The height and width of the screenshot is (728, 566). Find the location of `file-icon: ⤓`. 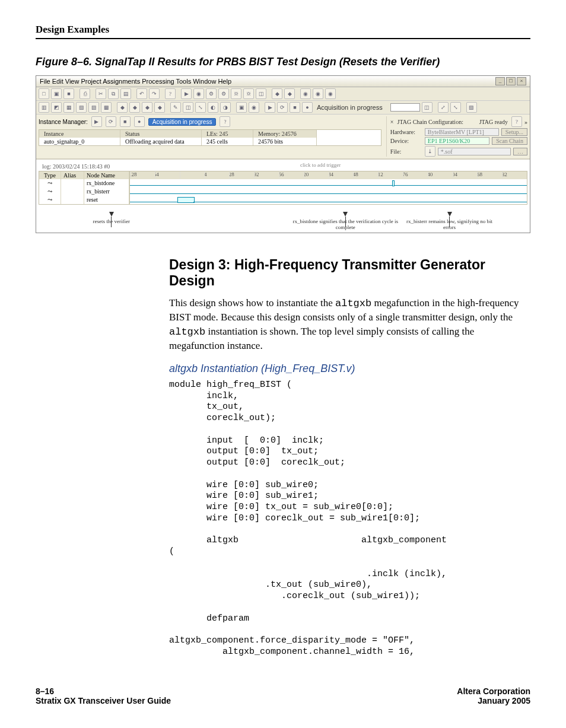

file-icon: ⤓ is located at coordinates (430, 151).